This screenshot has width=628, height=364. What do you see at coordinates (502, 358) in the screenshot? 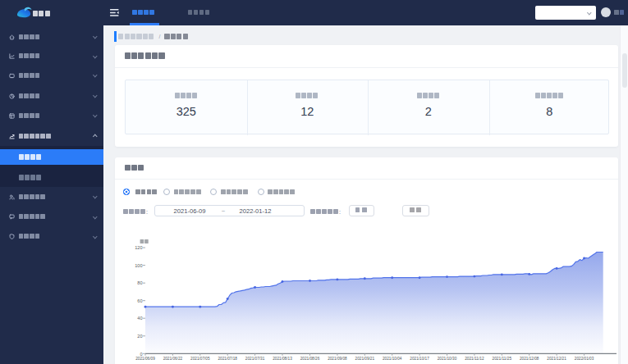
I see `svg-text: 2021/11/25` at bounding box center [502, 358].